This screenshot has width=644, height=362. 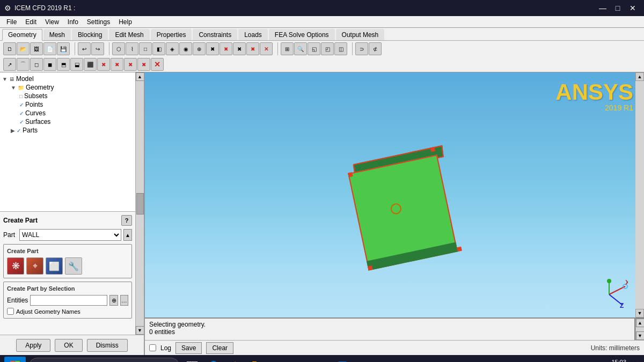 I want to click on menu-edit: Edit, so click(x=31, y=22).